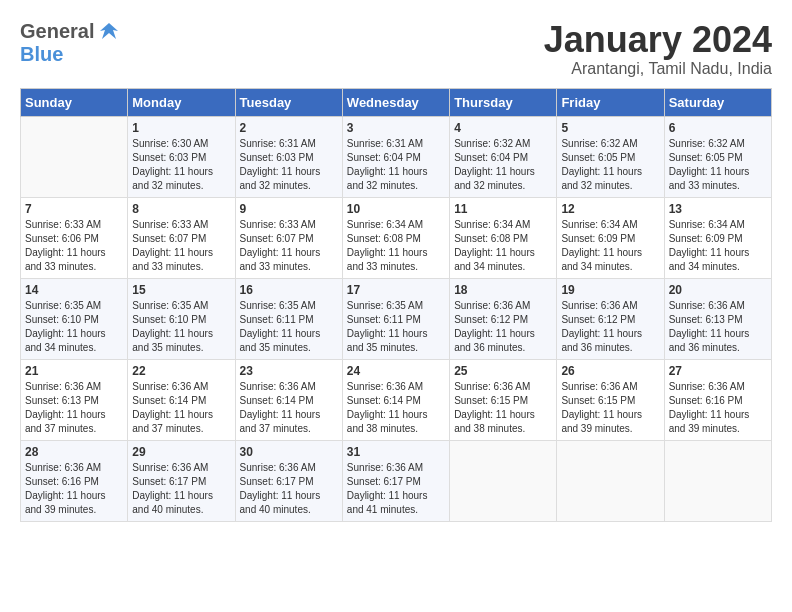  I want to click on logo: General Blue, so click(70, 43).